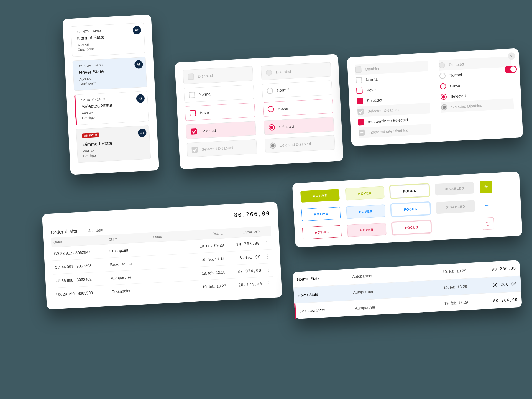  What do you see at coordinates (220, 112) in the screenshot?
I see `checkbox-hover: Hover` at bounding box center [220, 112].